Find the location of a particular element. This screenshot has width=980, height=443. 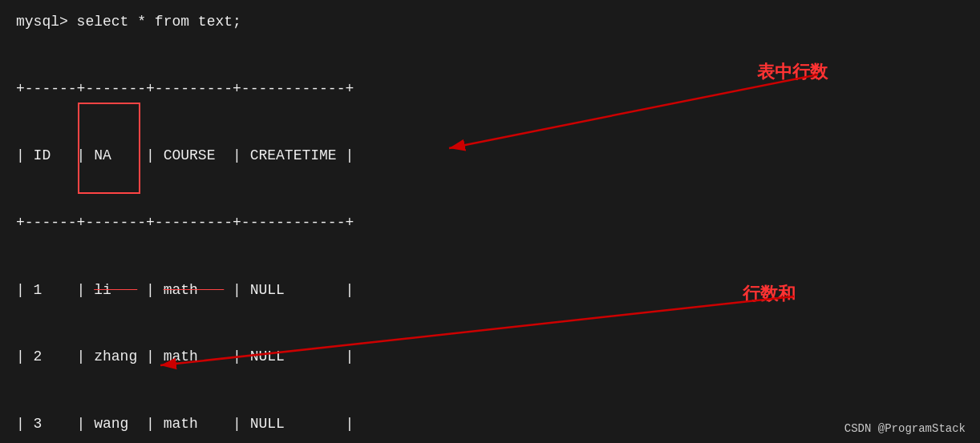

rows-count-label: 表中行数 is located at coordinates (792, 72).